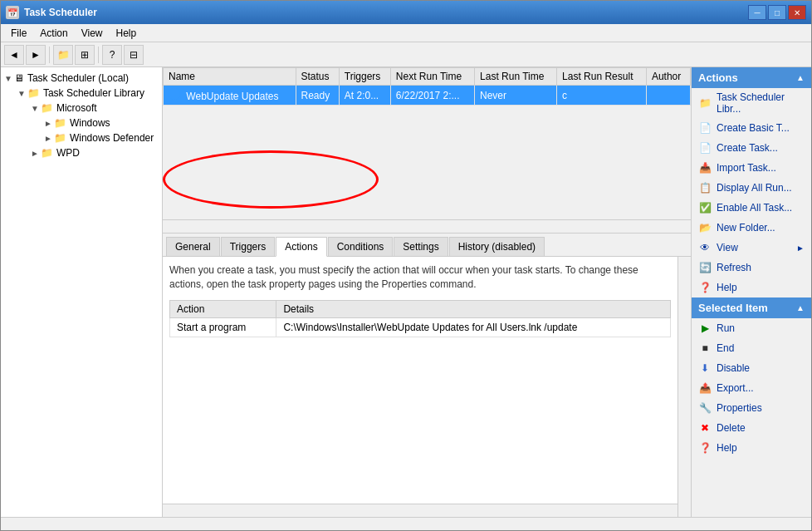 The height and width of the screenshot is (531, 812). Describe the element at coordinates (754, 188) in the screenshot. I see `action-label-display-all: Display All Run...` at that location.